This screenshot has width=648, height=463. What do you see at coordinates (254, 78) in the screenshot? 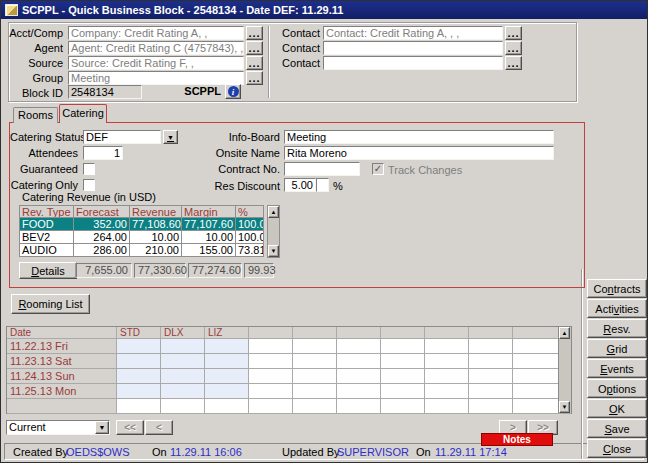
I see `group-lookup-button: ...` at bounding box center [254, 78].